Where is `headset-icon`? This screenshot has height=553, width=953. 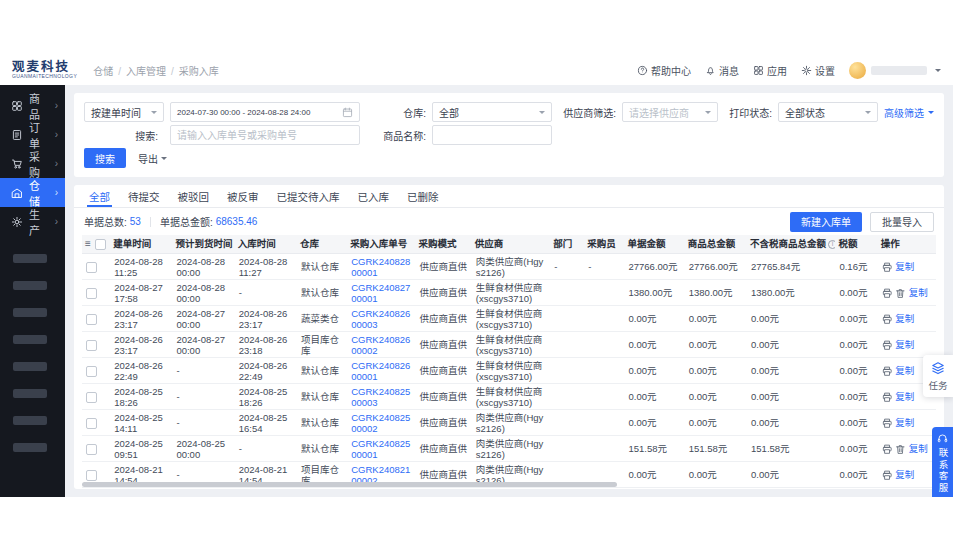
headset-icon is located at coordinates (942, 438).